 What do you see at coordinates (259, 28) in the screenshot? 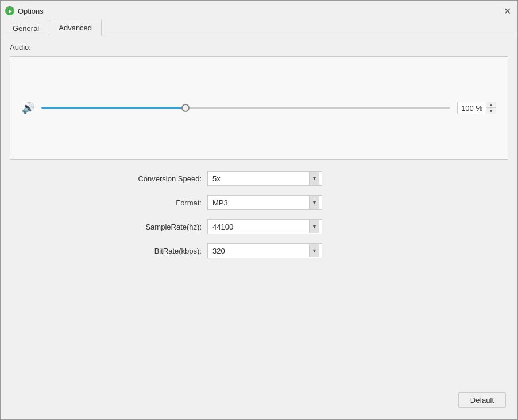
I see `tab-bar: General Advanced` at bounding box center [259, 28].